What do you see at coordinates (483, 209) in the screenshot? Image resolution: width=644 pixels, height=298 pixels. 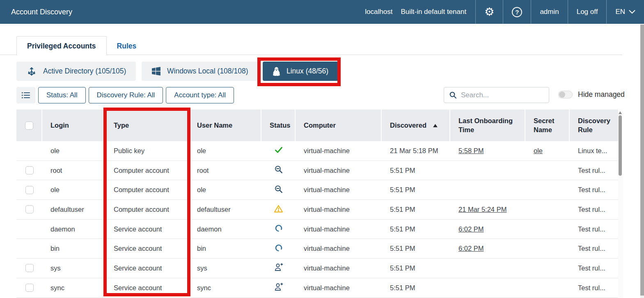 I see `onboarding-time-link: 21 Mar 5:24 PM` at bounding box center [483, 209].